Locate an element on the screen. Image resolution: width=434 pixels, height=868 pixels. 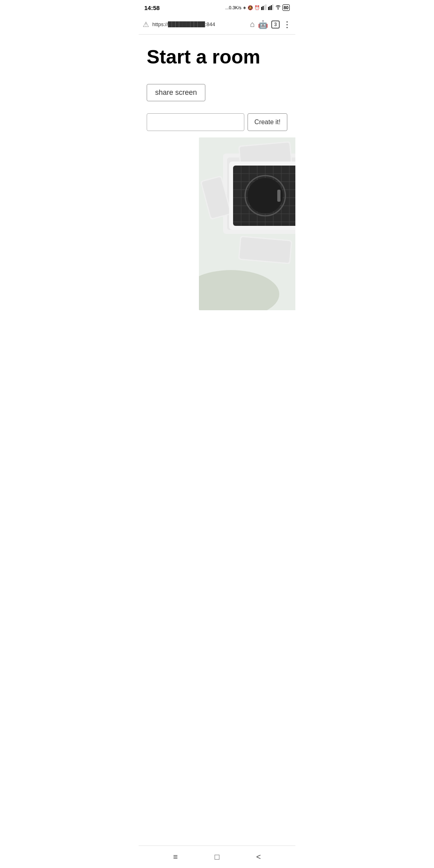
ac-image is located at coordinates (247, 224).